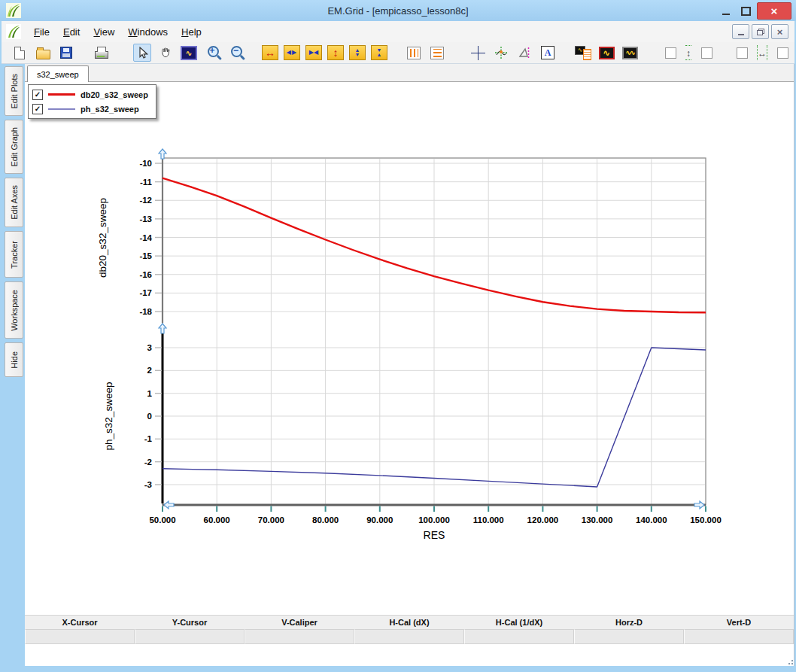 Image resolution: width=796 pixels, height=672 pixels. I want to click on single-plot-button, so click(606, 53).